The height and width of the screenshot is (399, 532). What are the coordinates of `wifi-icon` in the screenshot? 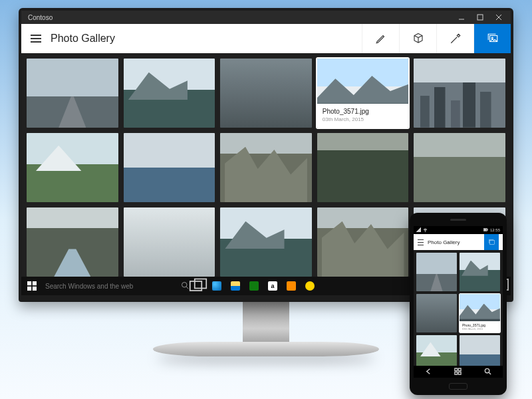 It's located at (426, 230).